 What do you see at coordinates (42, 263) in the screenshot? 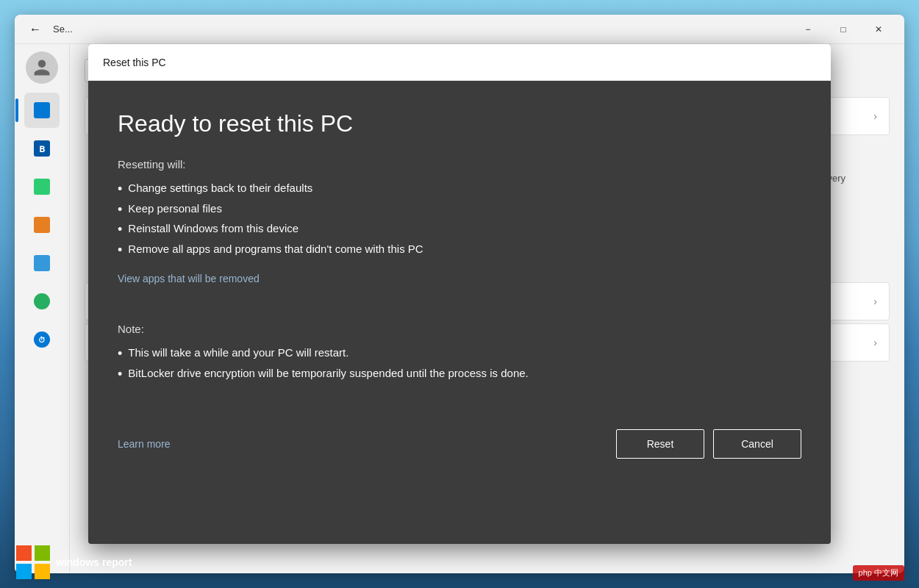
I see `apps-icon` at bounding box center [42, 263].